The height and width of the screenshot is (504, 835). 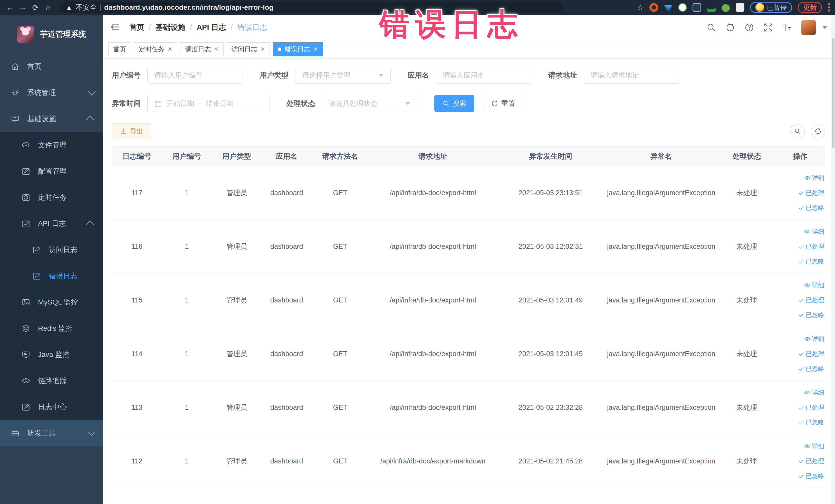 I want to click on sidebar-item-redis-monitor: Redis 监控, so click(x=52, y=328).